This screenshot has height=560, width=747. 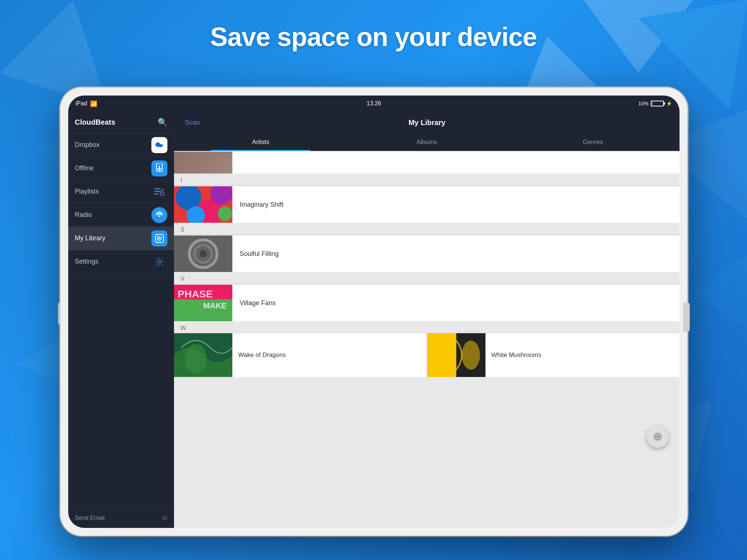 I want to click on sidebar-title: CloudBeats, so click(x=95, y=122).